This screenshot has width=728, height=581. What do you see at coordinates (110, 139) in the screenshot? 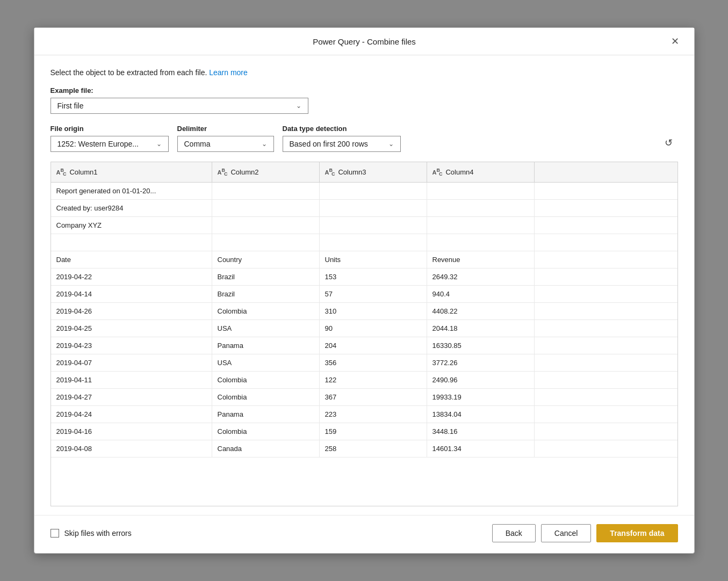
I see `file-origin-group: File origin 1252: Western Europe... ⌄` at bounding box center [110, 139].